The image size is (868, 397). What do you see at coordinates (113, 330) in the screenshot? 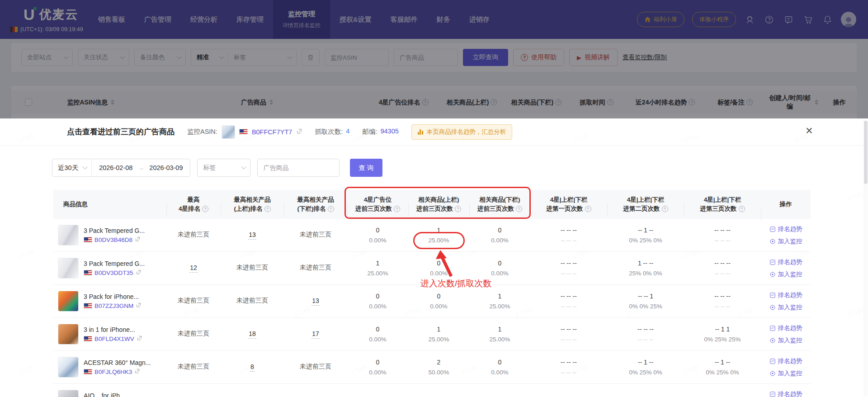
I see `product-title: 3 in 1 for iPhone...` at bounding box center [113, 330].